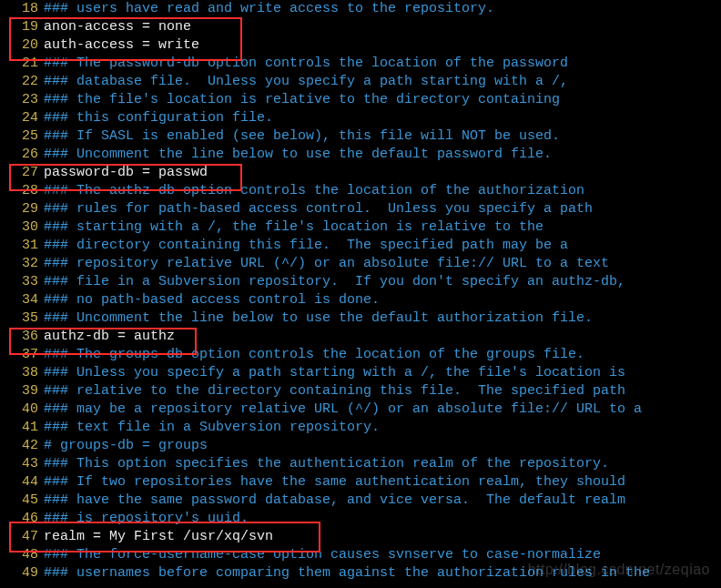 The image size is (721, 588). What do you see at coordinates (22, 155) in the screenshot?
I see `line-number: 26` at bounding box center [22, 155].